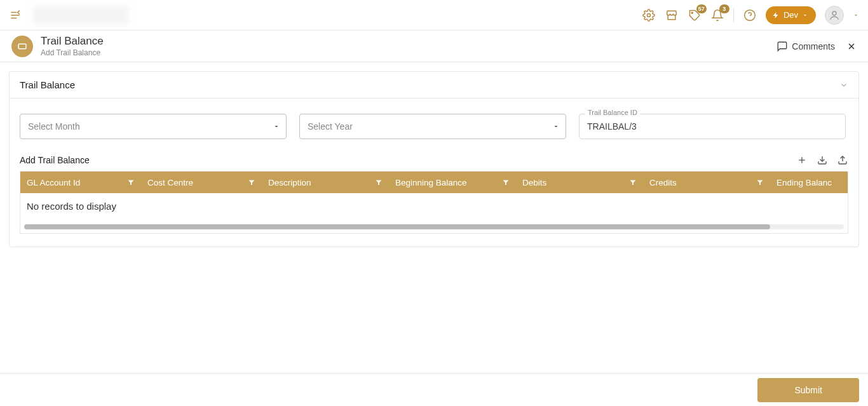  I want to click on card-title: Trail Balance, so click(47, 85).